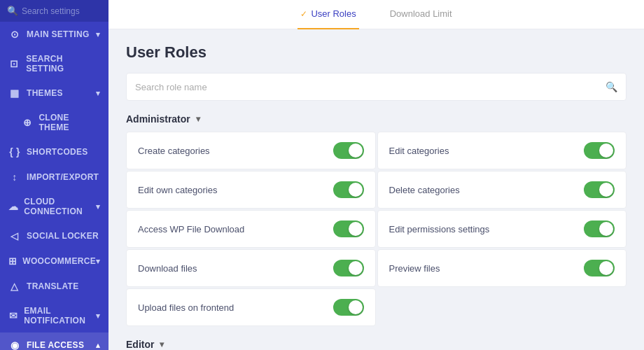 This screenshot has height=350, width=644. Describe the element at coordinates (55, 11) in the screenshot. I see `sidebar-search-container: 🔍` at that location.